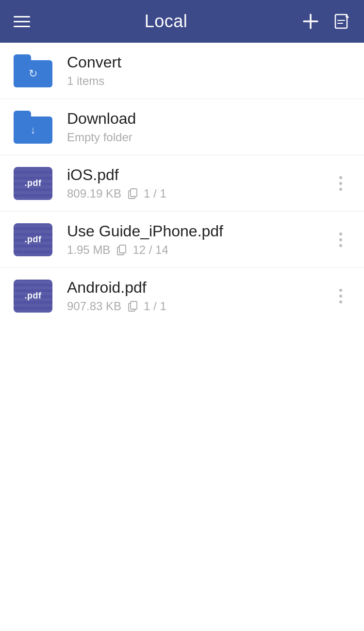 The image size is (364, 631). What do you see at coordinates (166, 21) in the screenshot?
I see `header-title: Local` at bounding box center [166, 21].